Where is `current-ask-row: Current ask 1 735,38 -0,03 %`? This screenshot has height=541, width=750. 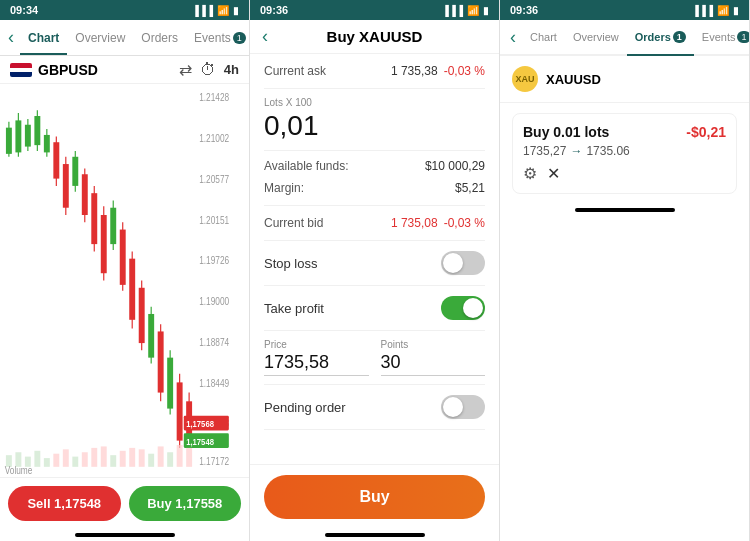
current-ask-row: Current ask 1 735,38 -0,03 % is located at coordinates (374, 72).